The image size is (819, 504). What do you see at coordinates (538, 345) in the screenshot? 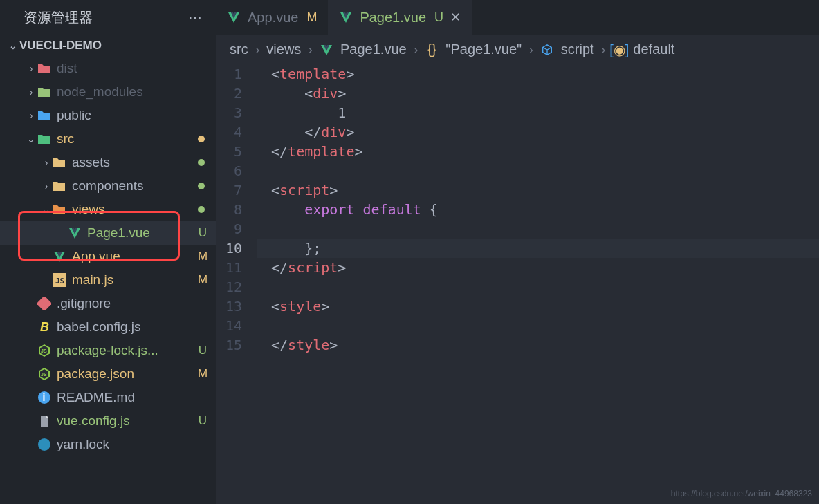
I see `code-line: </style>` at bounding box center [538, 345].